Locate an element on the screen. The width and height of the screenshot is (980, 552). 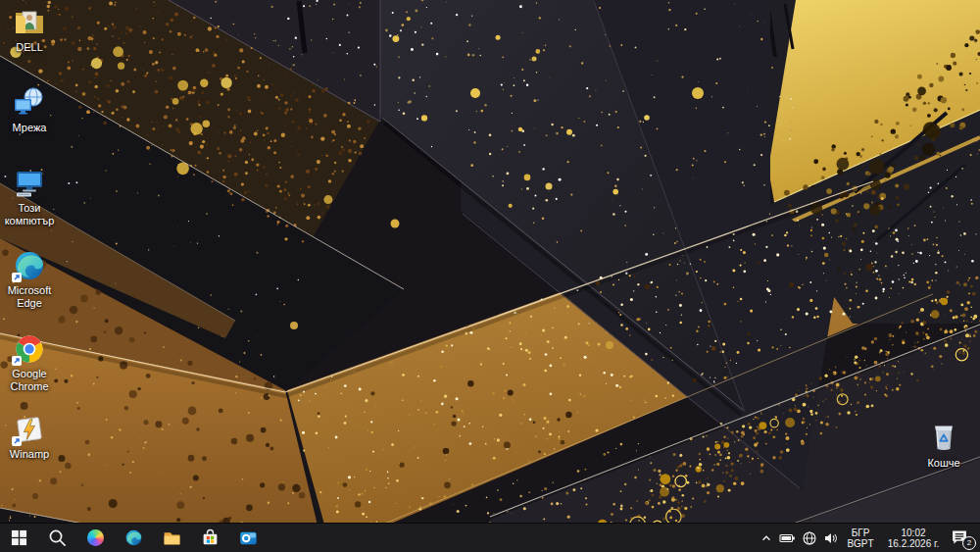
edge-taskbar-button is located at coordinates (133, 537).